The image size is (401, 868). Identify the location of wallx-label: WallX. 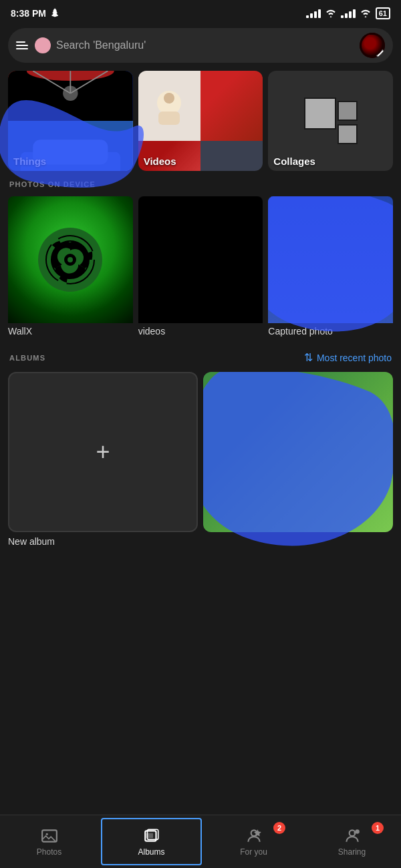
(71, 331).